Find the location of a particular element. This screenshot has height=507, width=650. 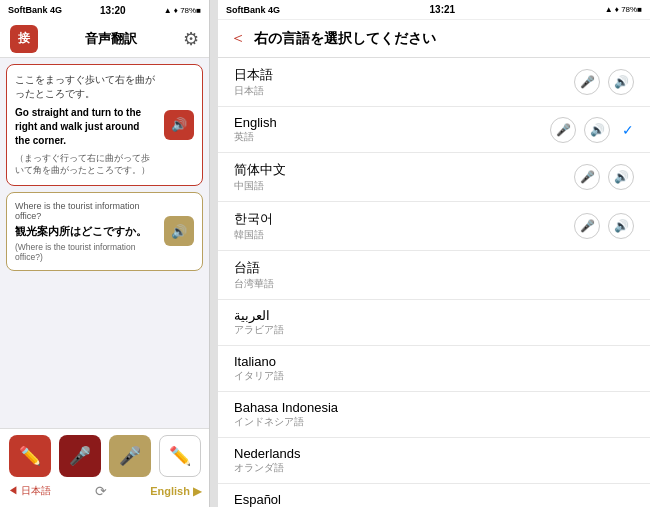

left-status-icons: ▲ ♦ 78%■ is located at coordinates (182, 10).